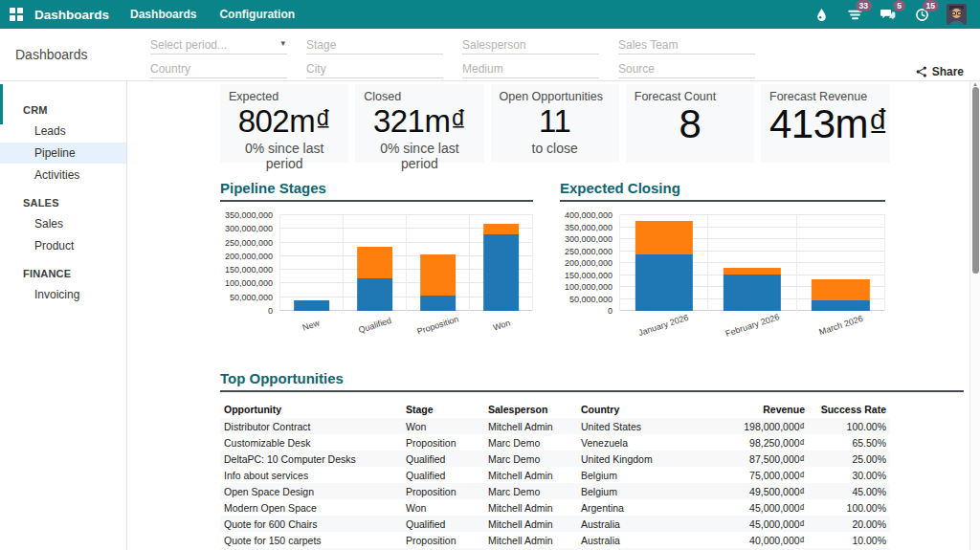  What do you see at coordinates (311, 524) in the screenshot?
I see `opportunity-link: Quote for 600 Chairs` at bounding box center [311, 524].